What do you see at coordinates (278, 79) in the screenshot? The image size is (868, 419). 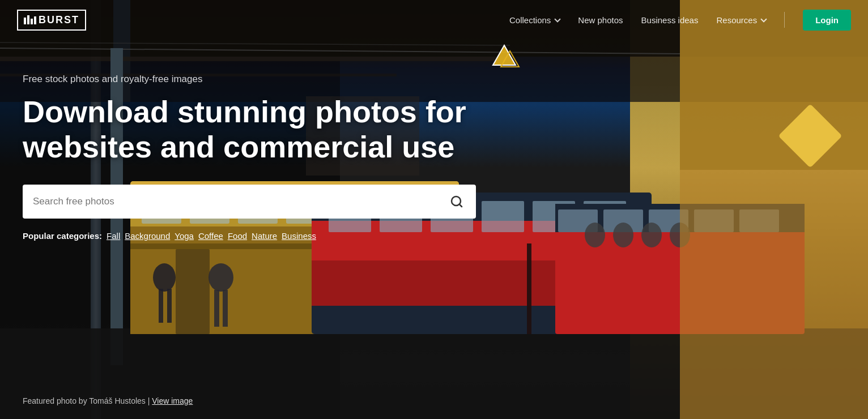 I see `hero-subtitle: Free stock photos and royalty-free image…` at bounding box center [278, 79].